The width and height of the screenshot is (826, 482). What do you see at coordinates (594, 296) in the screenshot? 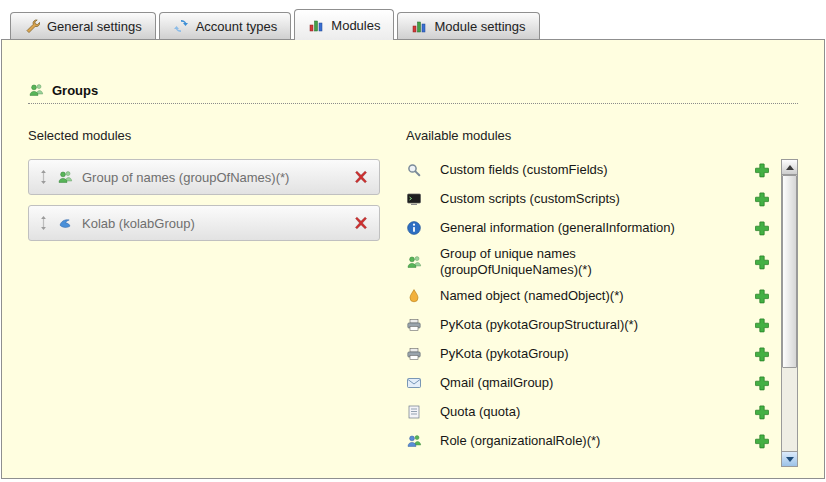
I see `available-module-row: Named object (namedObject)(*)` at bounding box center [594, 296].